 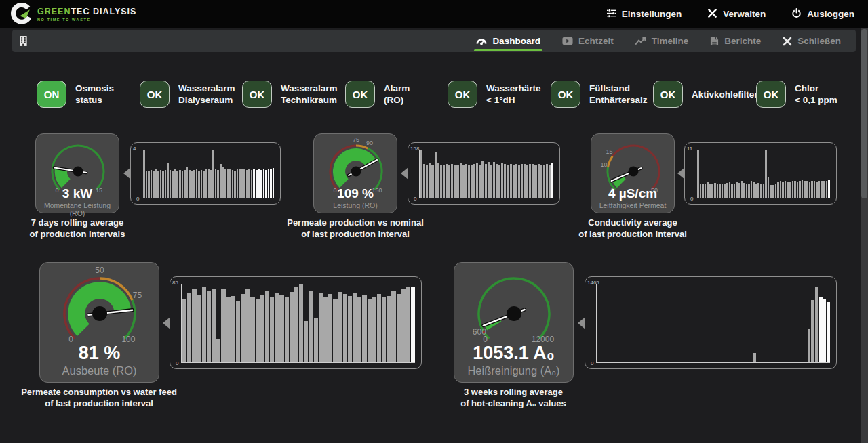 What do you see at coordinates (715, 41) in the screenshot?
I see `report-icon` at bounding box center [715, 41].